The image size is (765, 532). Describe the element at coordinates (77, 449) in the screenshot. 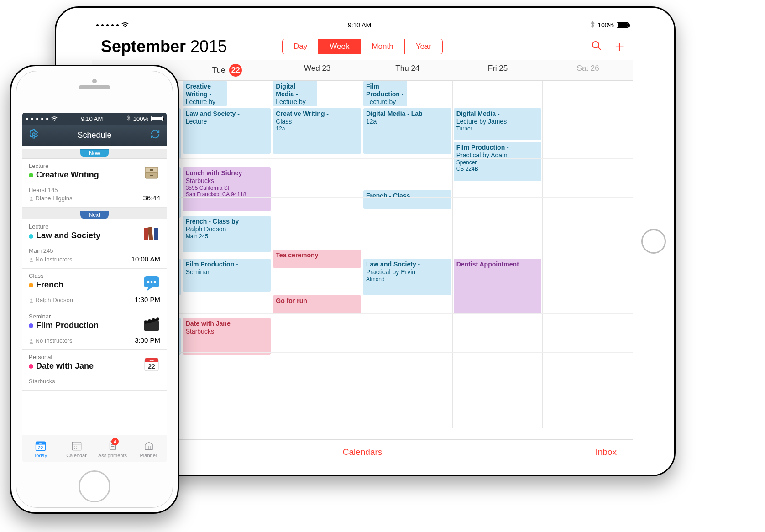

I see `tab-calendar: Calendar` at that location.